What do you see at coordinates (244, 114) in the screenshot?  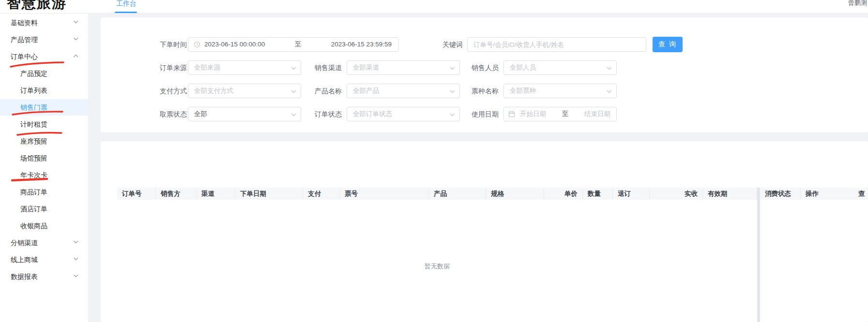 I see `pickup-status-select: 全部` at bounding box center [244, 114].